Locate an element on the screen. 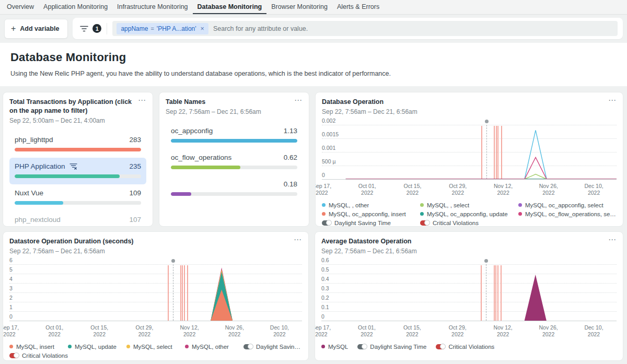 This screenshot has height=364, width=627. legend-item: MySQL, oc_appconfig, insert is located at coordinates (371, 214).